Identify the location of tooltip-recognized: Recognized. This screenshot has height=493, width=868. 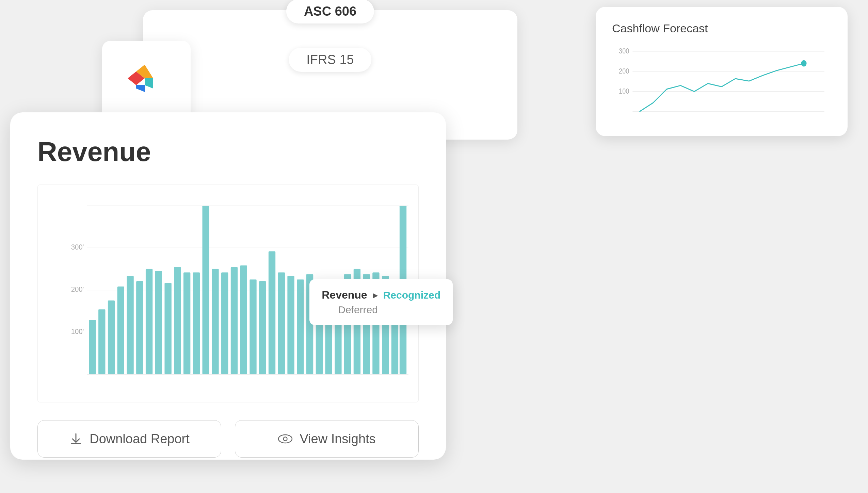
(412, 295).